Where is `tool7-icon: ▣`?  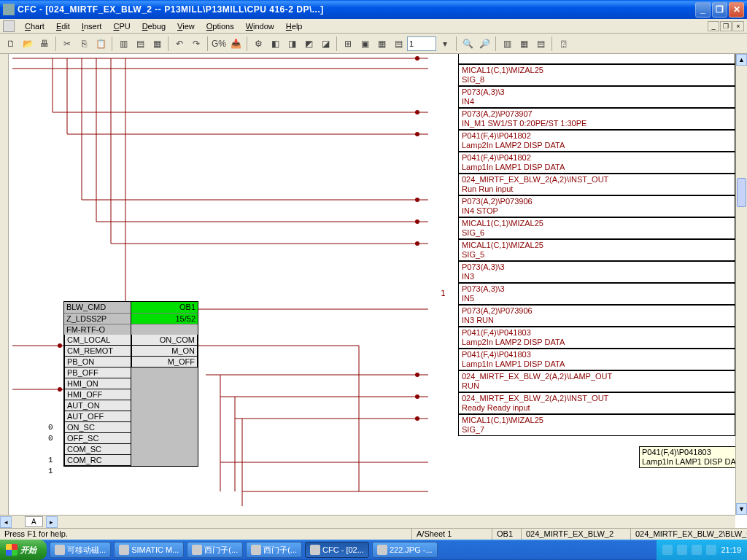
tool7-icon: ▣ is located at coordinates (365, 44).